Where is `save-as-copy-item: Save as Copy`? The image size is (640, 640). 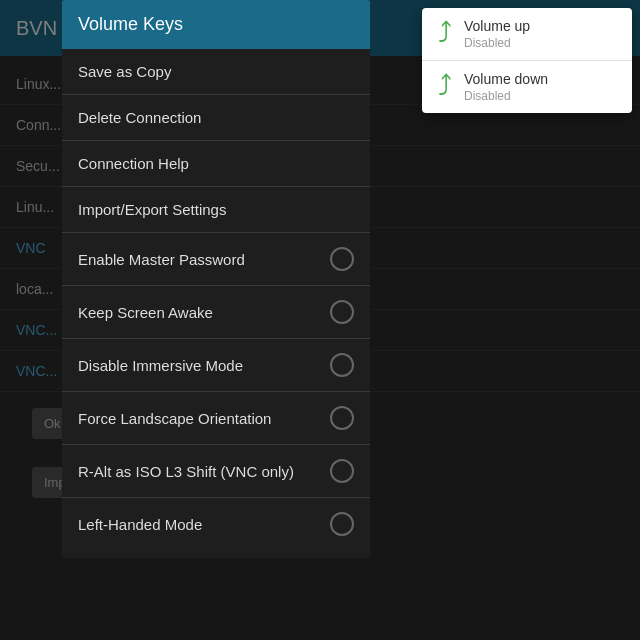
save-as-copy-item: Save as Copy is located at coordinates (216, 72).